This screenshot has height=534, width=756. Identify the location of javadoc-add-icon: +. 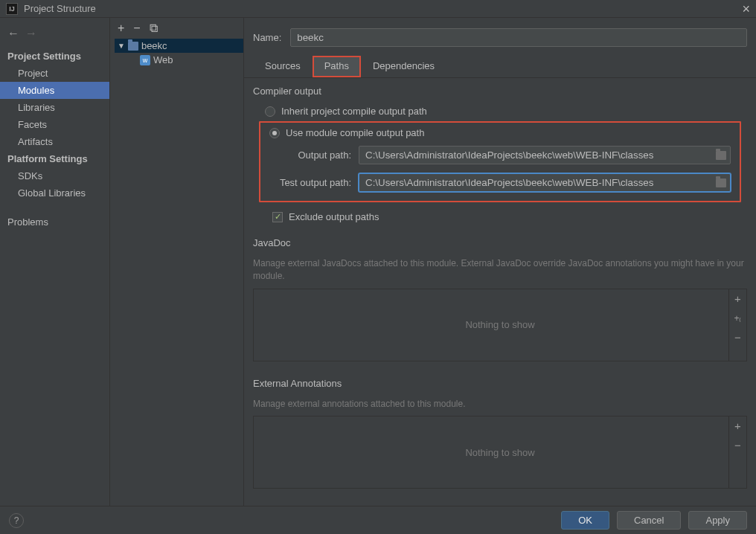
(738, 299).